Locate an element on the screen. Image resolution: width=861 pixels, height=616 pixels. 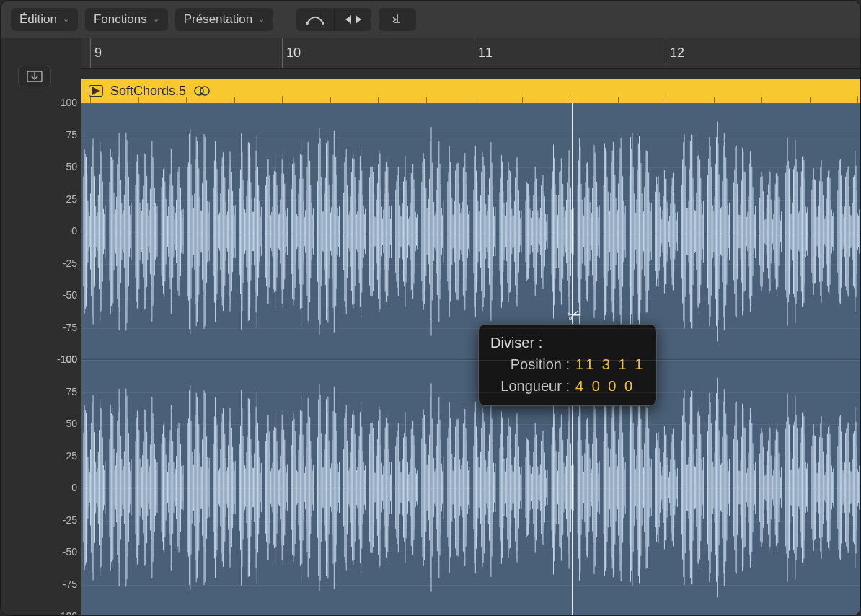
ruler-bar-number: 11 is located at coordinates (485, 53).